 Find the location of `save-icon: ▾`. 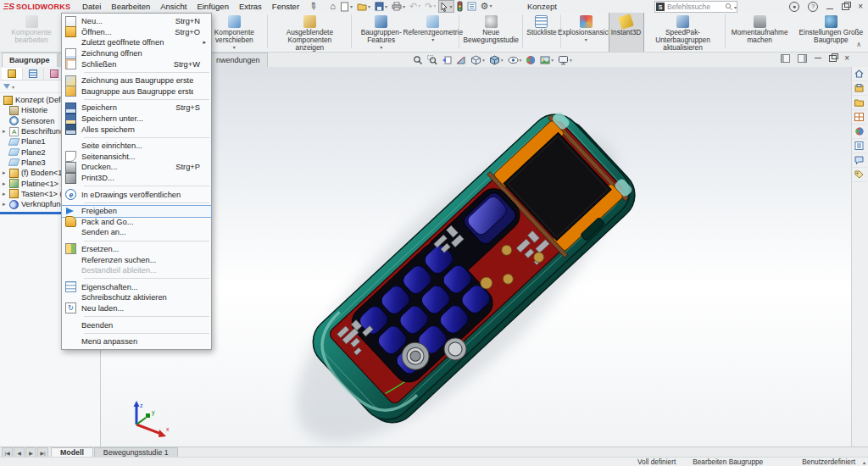

save-icon: ▾ is located at coordinates (381, 7).